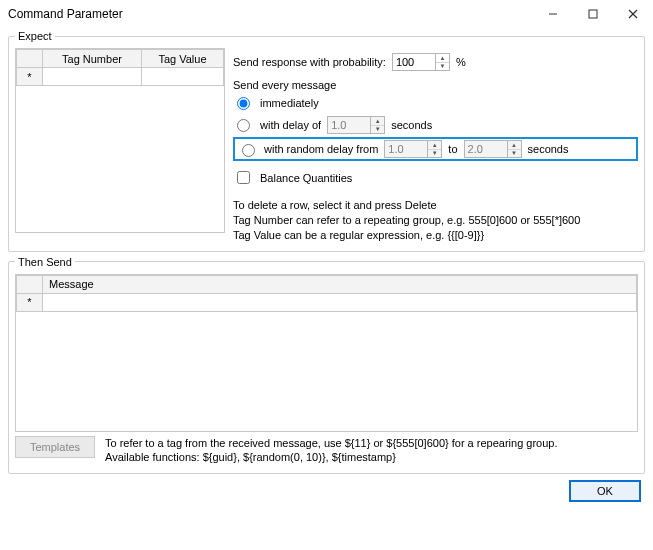 The image size is (653, 550). I want to click on then-col-message: Message, so click(340, 284).